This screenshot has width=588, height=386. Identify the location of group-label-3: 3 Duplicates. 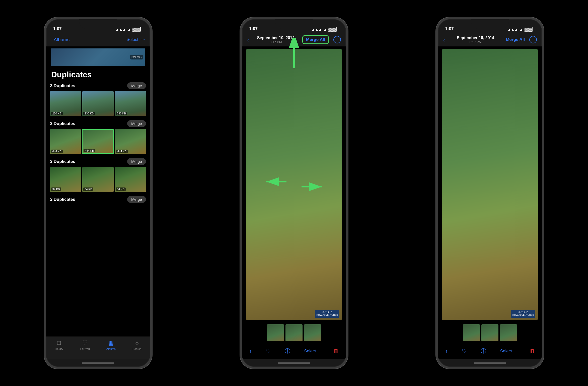
(63, 162).